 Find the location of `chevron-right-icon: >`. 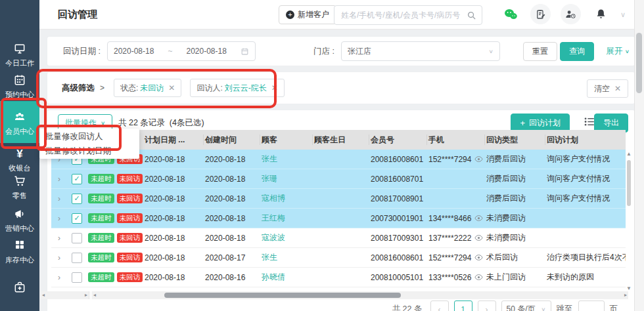

chevron-right-icon: > is located at coordinates (103, 88).